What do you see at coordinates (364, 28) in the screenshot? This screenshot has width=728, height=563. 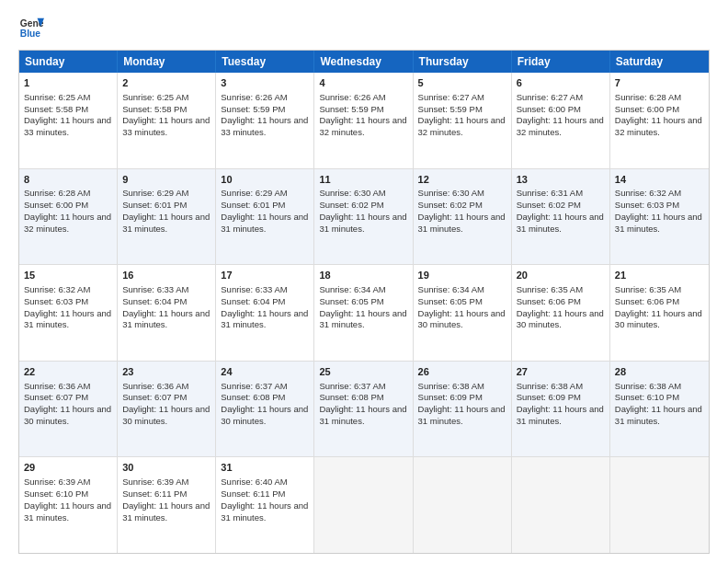 I see `header: General Blue` at bounding box center [364, 28].